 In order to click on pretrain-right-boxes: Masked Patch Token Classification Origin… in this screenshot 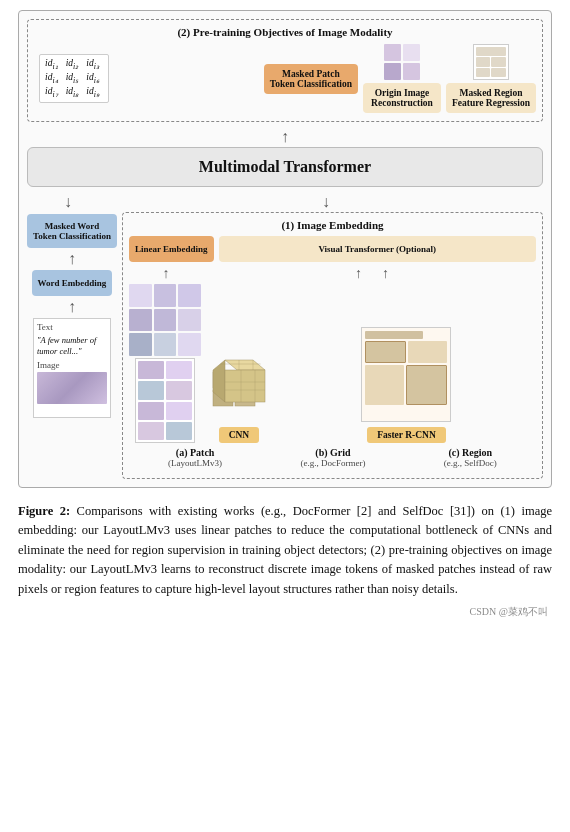, I will do `click(328, 78)`.